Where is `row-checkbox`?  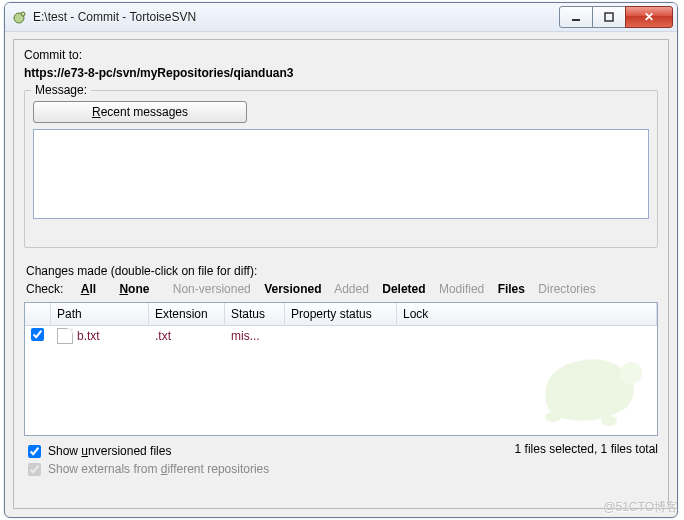
row-checkbox is located at coordinates (38, 334).